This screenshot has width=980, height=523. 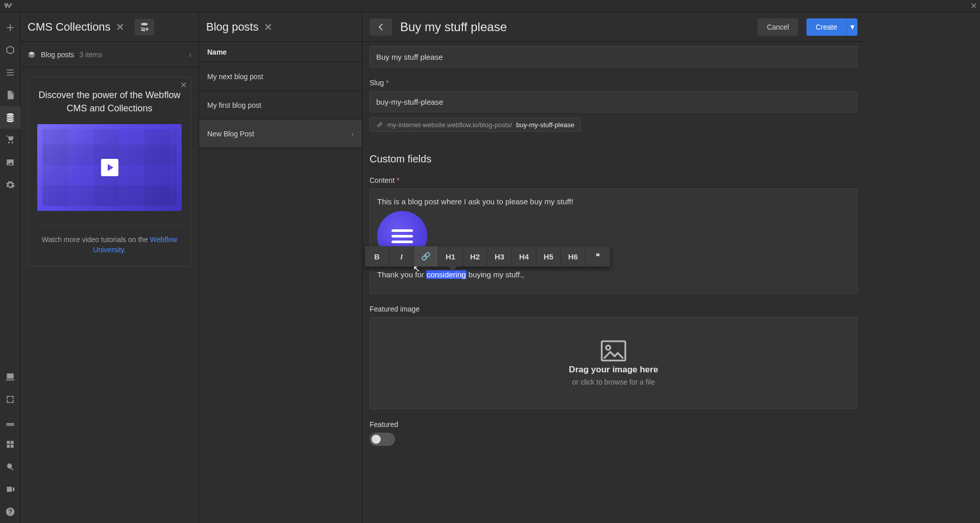 What do you see at coordinates (974, 6) in the screenshot?
I see `window-close-icon: ✕` at bounding box center [974, 6].